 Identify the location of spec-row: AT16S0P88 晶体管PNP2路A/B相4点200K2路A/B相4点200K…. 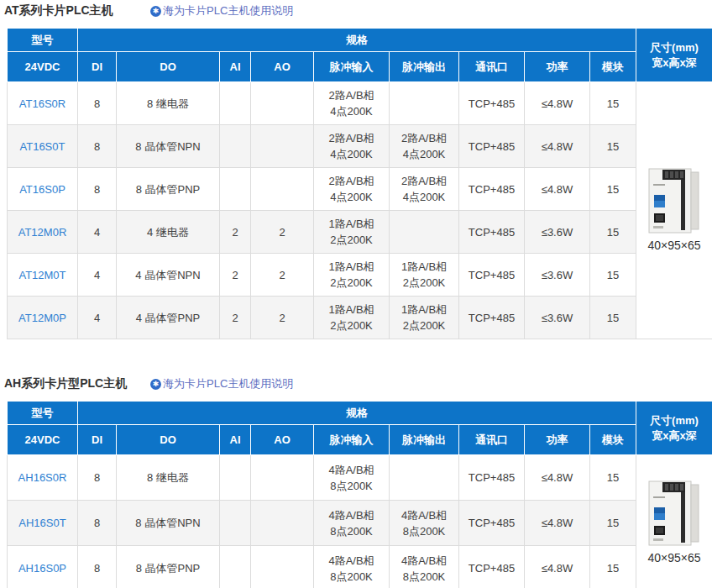
(359, 190).